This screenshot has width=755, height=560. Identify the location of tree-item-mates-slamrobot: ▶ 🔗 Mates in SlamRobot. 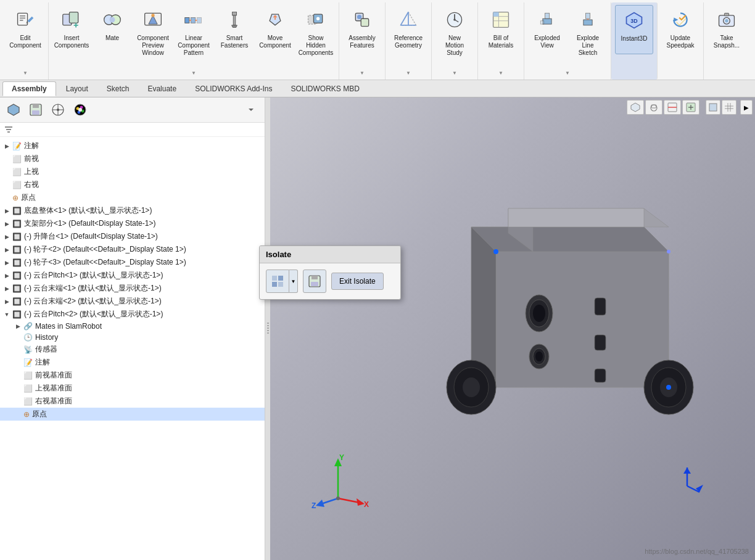
(132, 326).